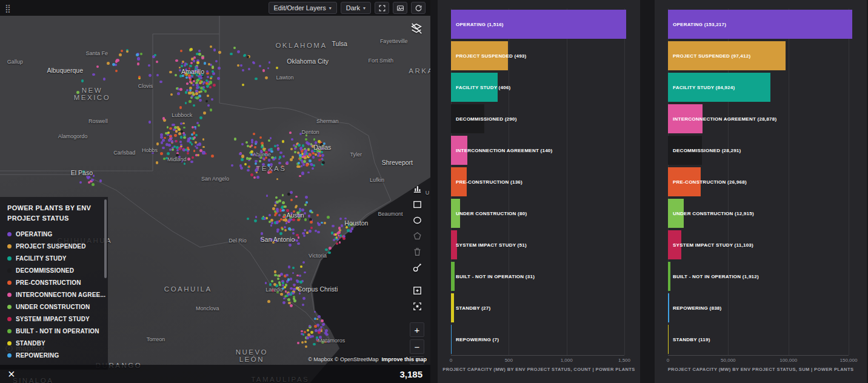 The width and height of the screenshot is (868, 383). Describe the element at coordinates (451, 339) in the screenshot. I see `bar-repowering` at that location.